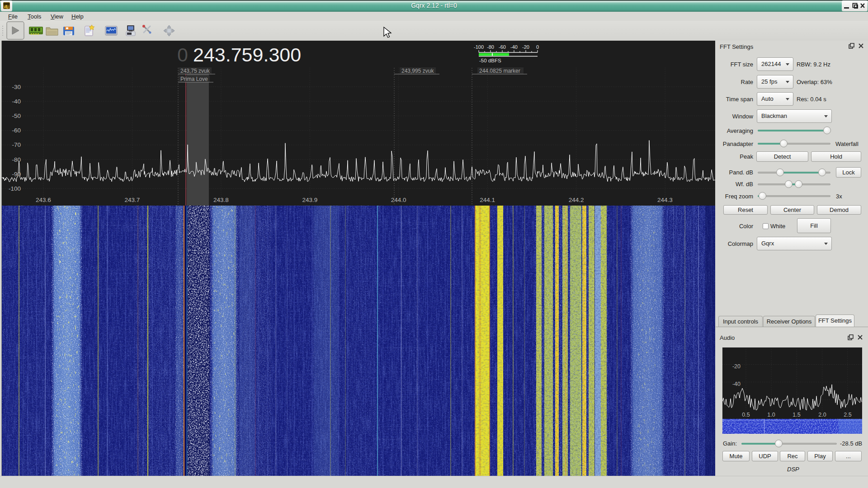 This screenshot has height=488, width=868. I want to click on svg-text: Prima Love, so click(194, 79).